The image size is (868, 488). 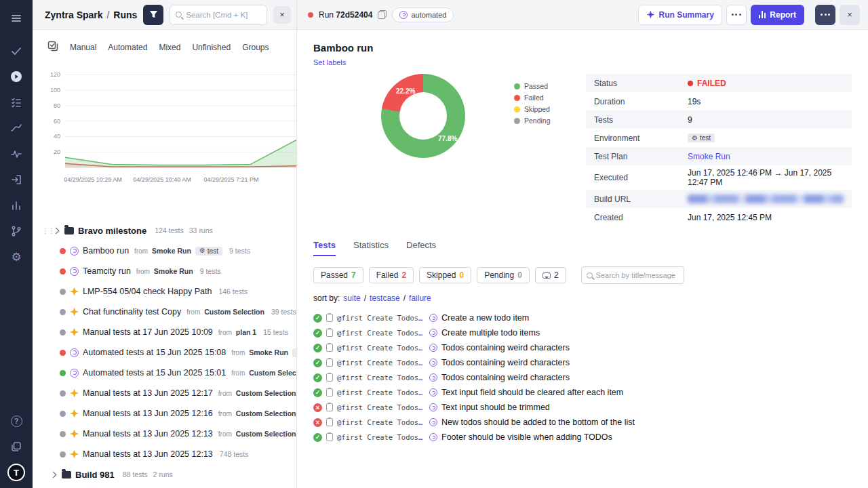 What do you see at coordinates (330, 62) in the screenshot?
I see `set-labels-link: Set labels` at bounding box center [330, 62].